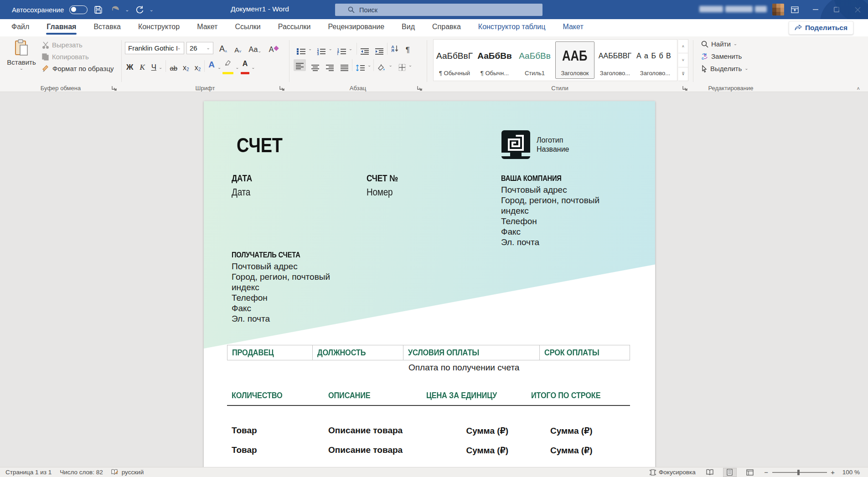  I want to click on zoom-in-icon: +, so click(833, 472).